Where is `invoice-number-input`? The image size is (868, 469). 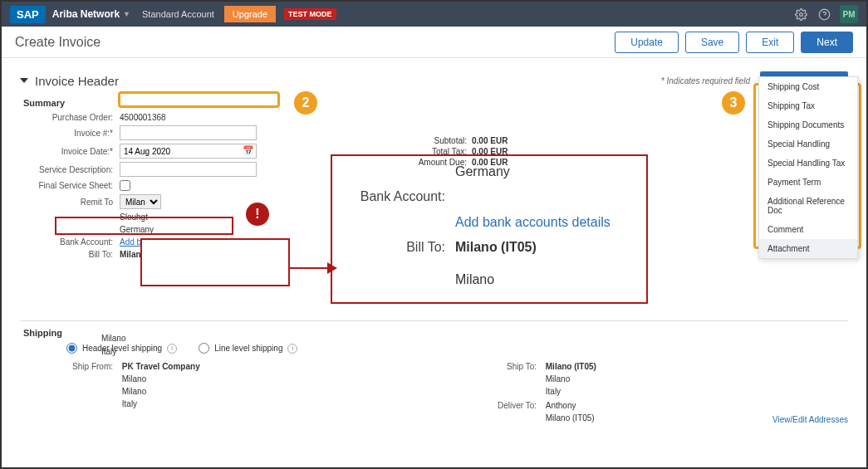
invoice-number-input is located at coordinates (188, 133).